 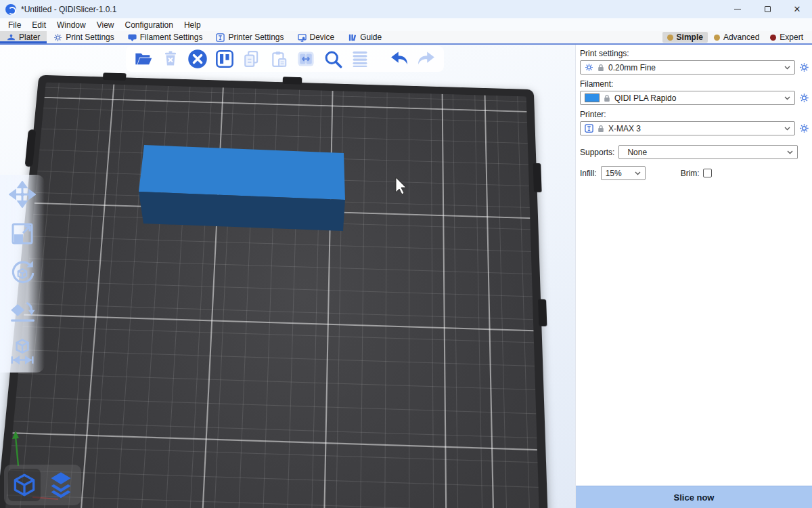 What do you see at coordinates (11, 9) in the screenshot?
I see `app-icon` at bounding box center [11, 9].